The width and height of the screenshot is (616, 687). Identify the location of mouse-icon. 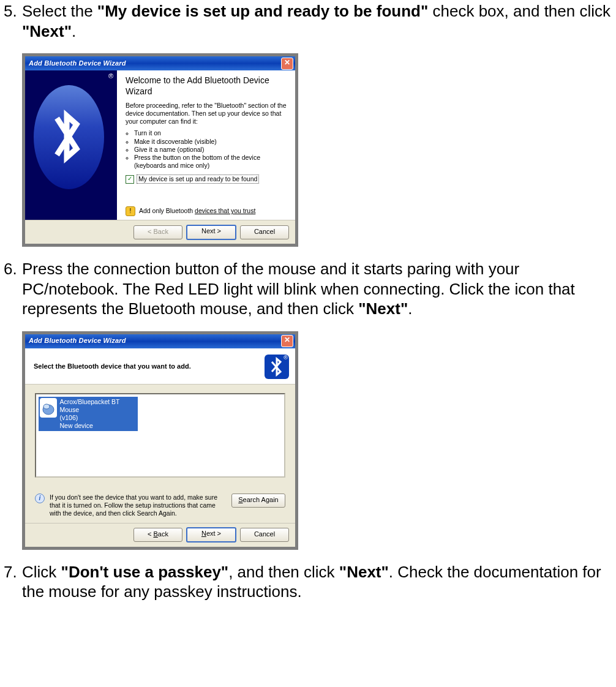
(48, 408).